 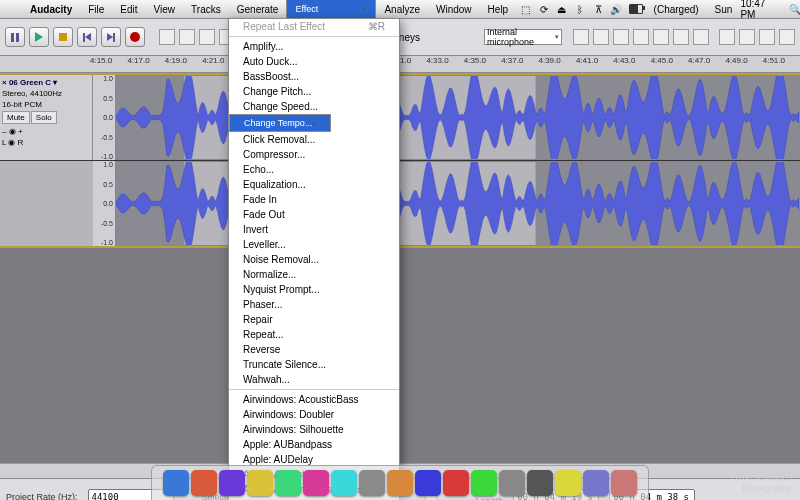 What do you see at coordinates (681, 37) in the screenshot?
I see `edit-undo` at bounding box center [681, 37].